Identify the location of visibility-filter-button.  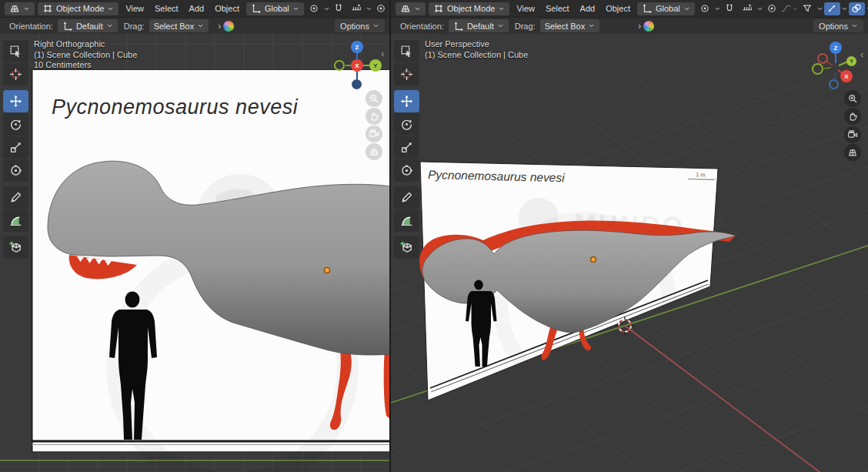
(808, 9).